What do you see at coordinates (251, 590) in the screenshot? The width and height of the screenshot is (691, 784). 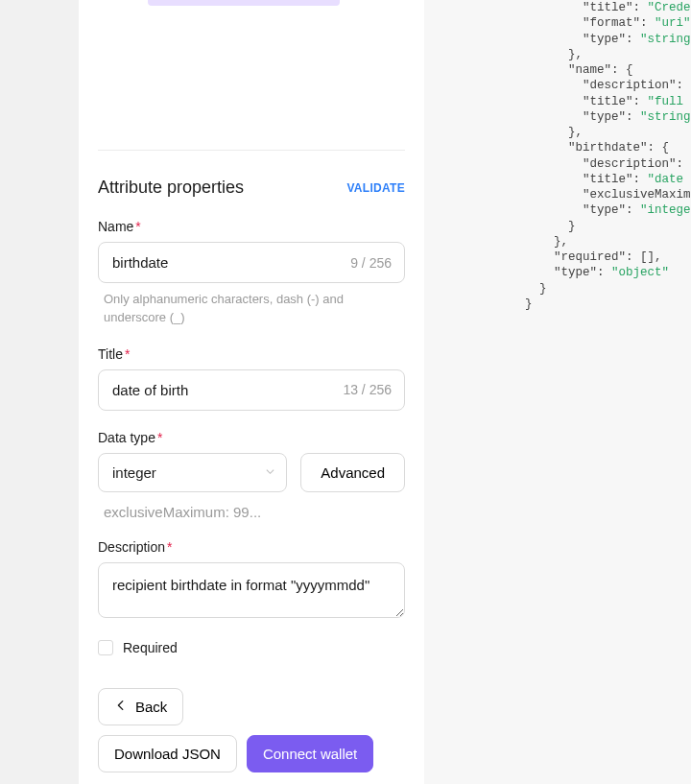 I see `description-textarea` at bounding box center [251, 590].